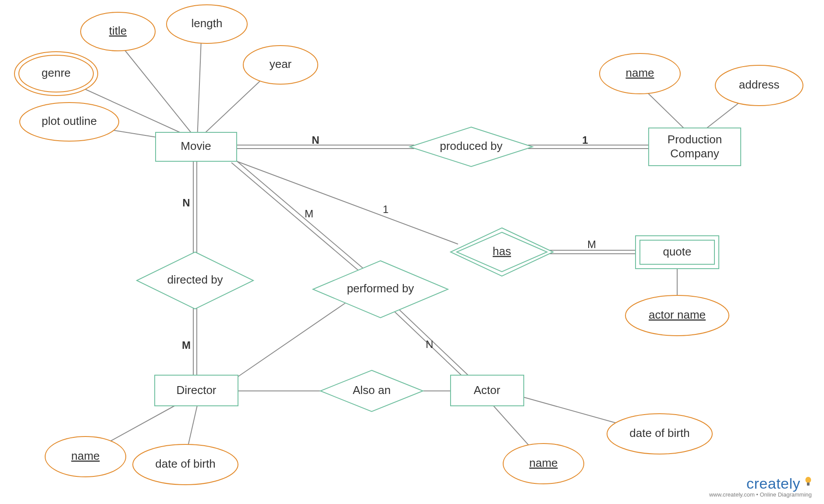  Describe the element at coordinates (196, 147) in the screenshot. I see `entity-movie: Movie` at that location.